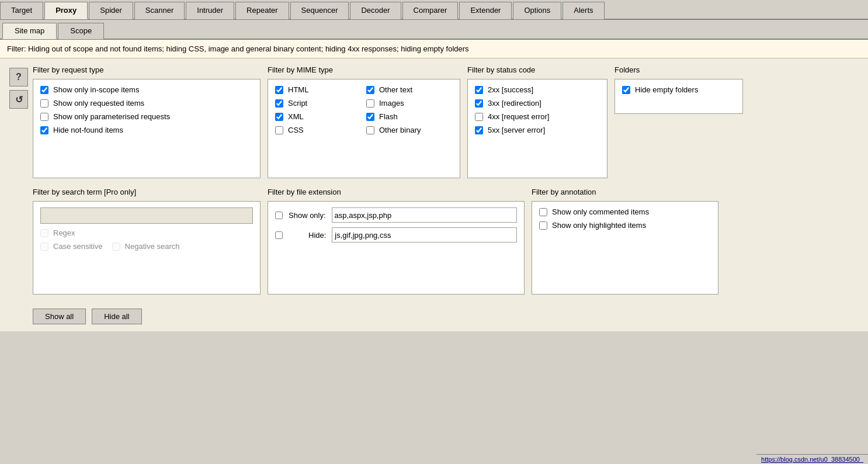 This screenshot has height=464, width=868. I want to click on cb-parameterised-label: Show only parameterised requests, so click(112, 117).